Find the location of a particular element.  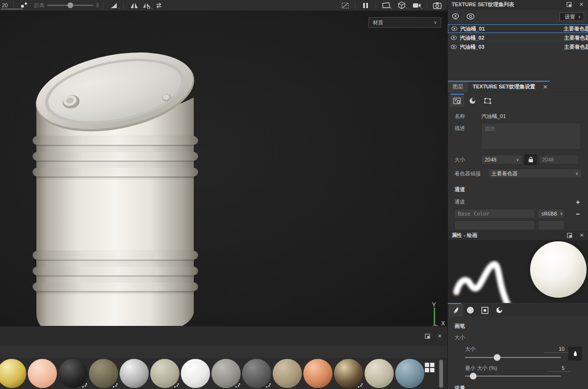

pause-engine-icon is located at coordinates (366, 5).